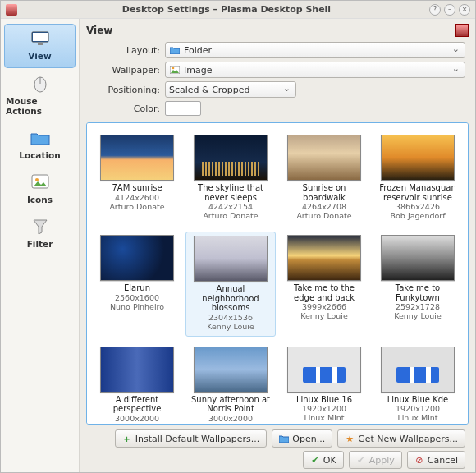 The width and height of the screenshot is (476, 473). What do you see at coordinates (39, 145) in the screenshot?
I see `sidebar-item-location: Location` at bounding box center [39, 145].